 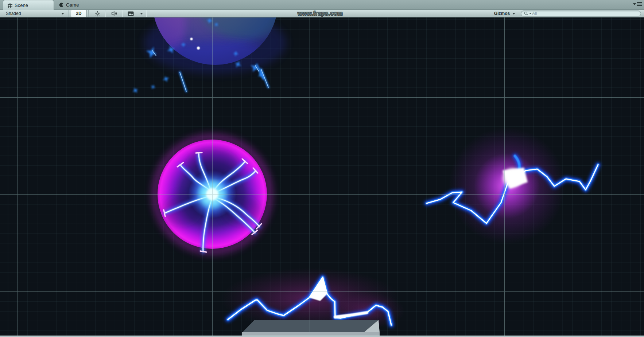 What do you see at coordinates (505, 13) in the screenshot?
I see `gizmos-dropdown: Gizmos` at bounding box center [505, 13].